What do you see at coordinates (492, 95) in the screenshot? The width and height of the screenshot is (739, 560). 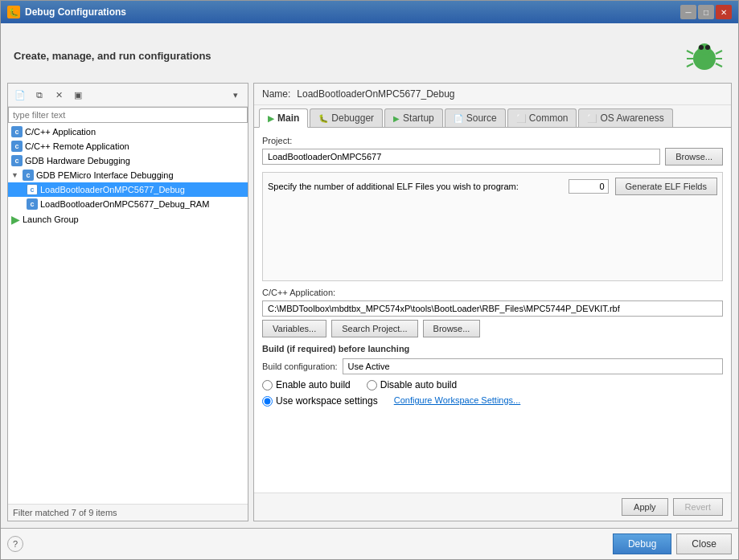 I see `name-row: Name: LoadBootloaderOnMPC5677_Debug` at bounding box center [492, 95].